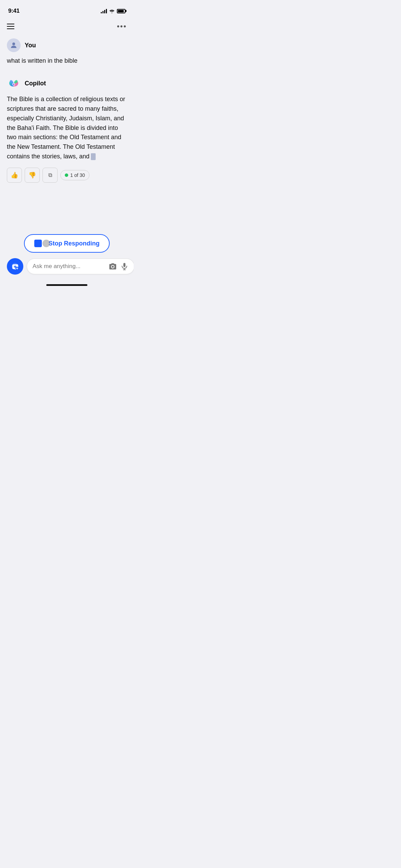  Describe the element at coordinates (11, 26) in the screenshot. I see `menu-button` at that location.